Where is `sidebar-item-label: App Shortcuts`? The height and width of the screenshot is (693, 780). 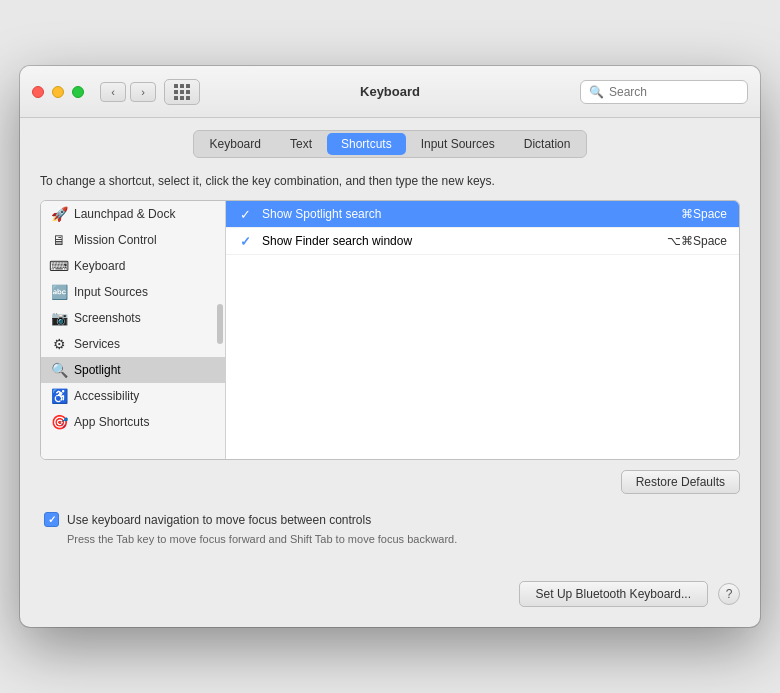
sidebar-item-label: App Shortcuts is located at coordinates (112, 422).